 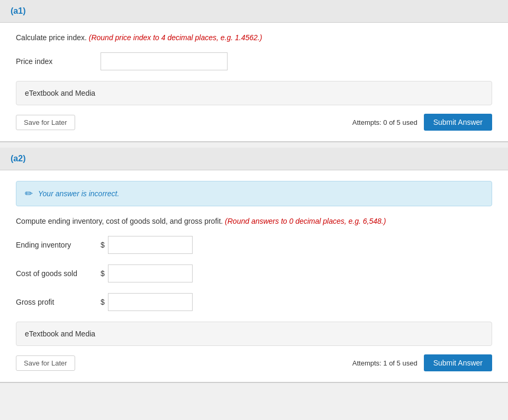 What do you see at coordinates (120, 221) in the screenshot?
I see `a2-instruction-plain: Compute ending inventory, cost of goods …` at bounding box center [120, 221].